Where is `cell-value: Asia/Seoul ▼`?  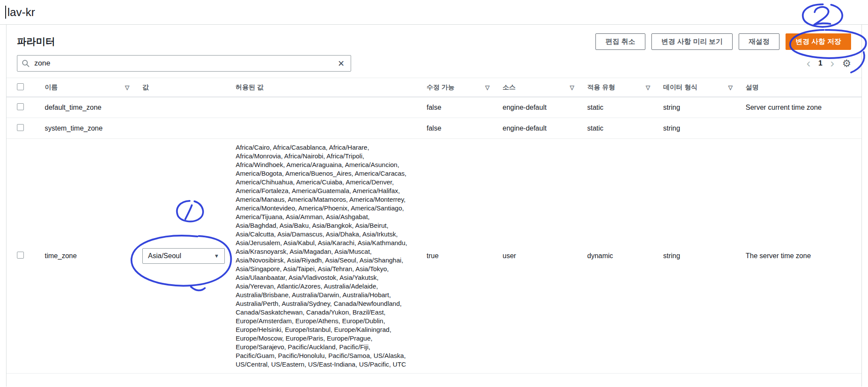
cell-value: Asia/Seoul ▼ is located at coordinates (184, 256).